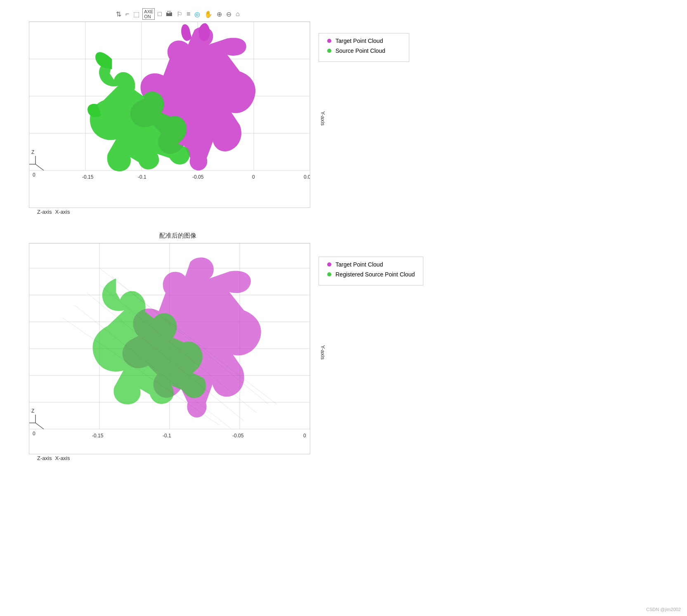  Describe the element at coordinates (170, 349) in the screenshot. I see `plot2-frame: Z -0.02 0 0.02 0.04 0.06 0.08 0.1 0.12 -…` at that location.